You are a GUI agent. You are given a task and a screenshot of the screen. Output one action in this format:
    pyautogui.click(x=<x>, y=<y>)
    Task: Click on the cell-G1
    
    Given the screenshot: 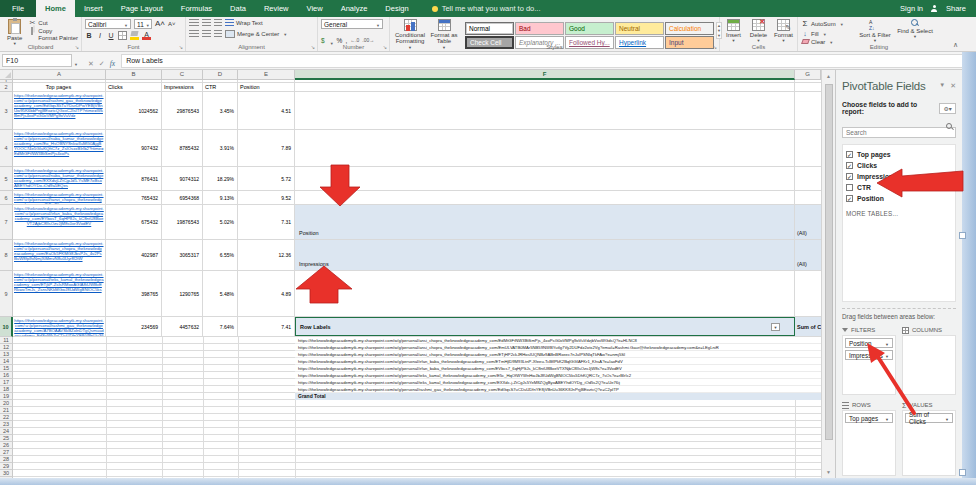 What is the action you would take?
    pyautogui.click(x=808, y=81)
    